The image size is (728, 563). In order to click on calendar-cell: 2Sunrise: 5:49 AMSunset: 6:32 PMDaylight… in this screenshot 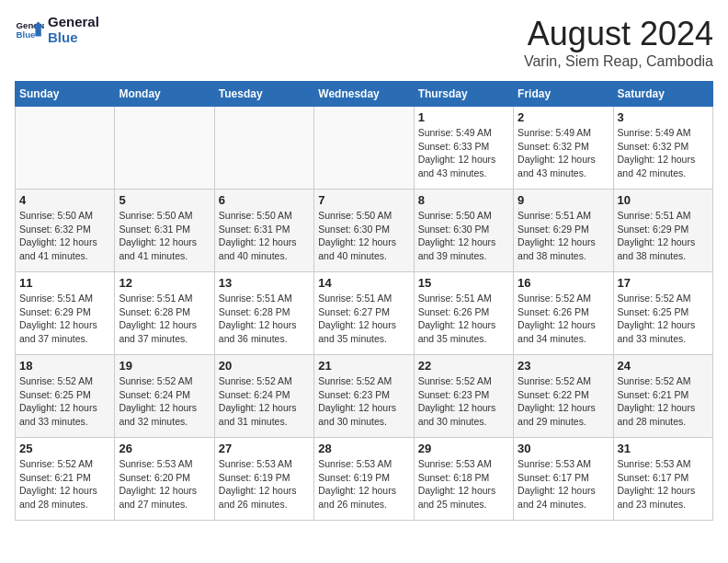, I will do `click(563, 148)`.